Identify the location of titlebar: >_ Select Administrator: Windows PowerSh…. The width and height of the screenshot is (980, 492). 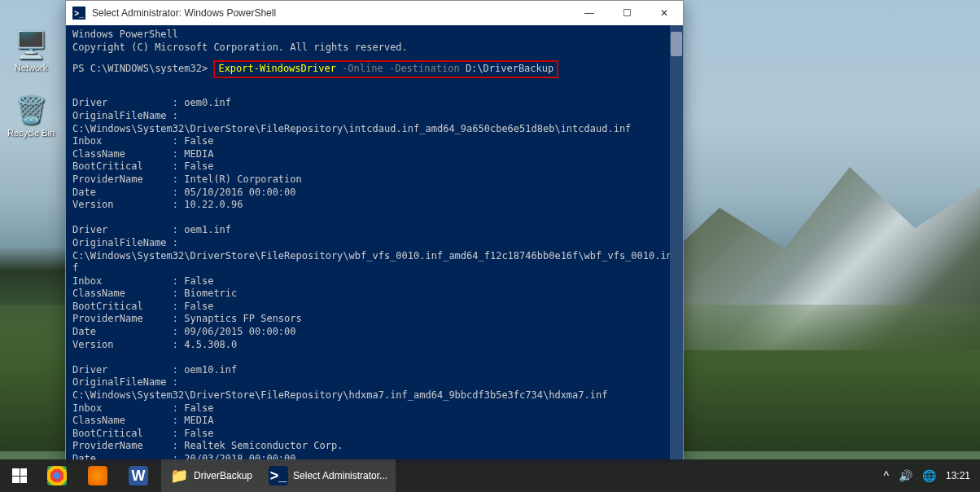
(374, 13).